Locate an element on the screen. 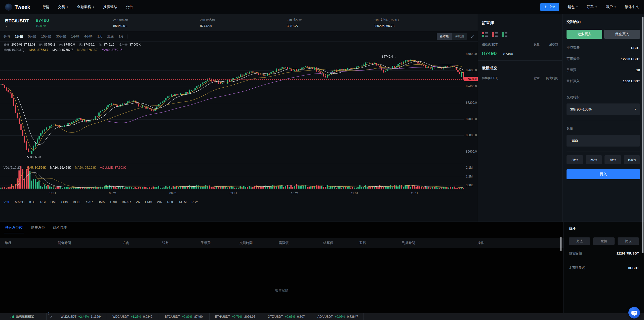 This screenshot has width=644, height=320. signal-bars-icon is located at coordinates (12, 317).